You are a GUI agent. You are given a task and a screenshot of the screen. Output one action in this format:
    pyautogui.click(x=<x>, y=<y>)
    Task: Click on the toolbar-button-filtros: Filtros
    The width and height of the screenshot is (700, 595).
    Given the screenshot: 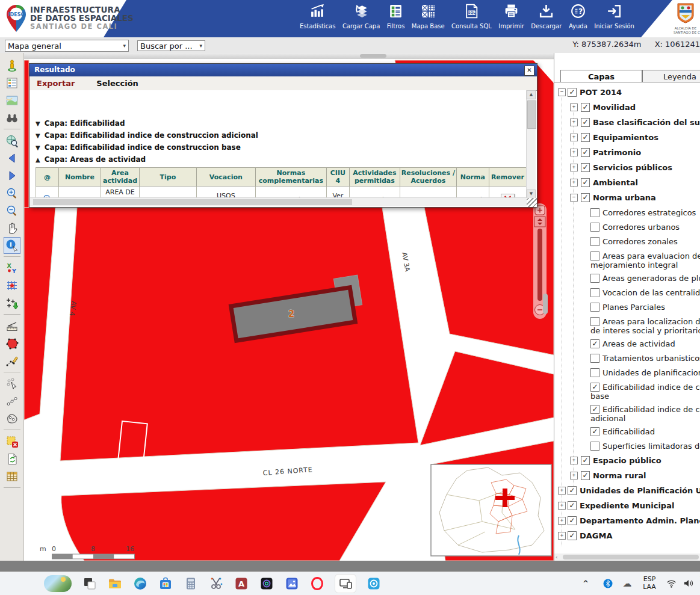 What is the action you would take?
    pyautogui.click(x=396, y=19)
    